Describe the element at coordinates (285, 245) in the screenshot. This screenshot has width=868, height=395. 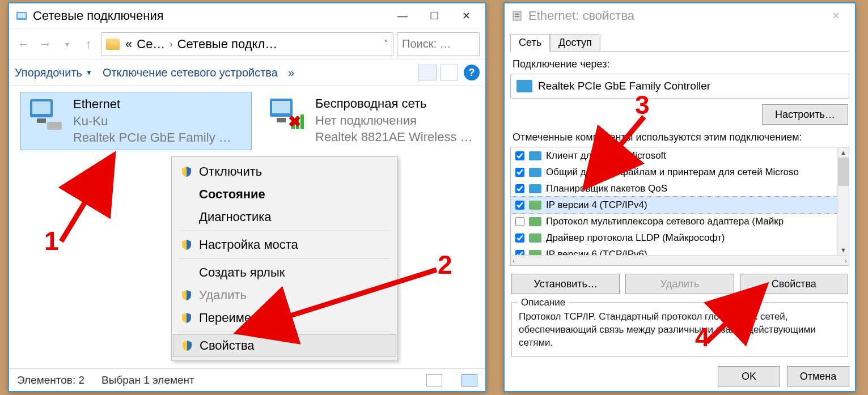
I see `ctx-bridge: Настройка моста` at that location.